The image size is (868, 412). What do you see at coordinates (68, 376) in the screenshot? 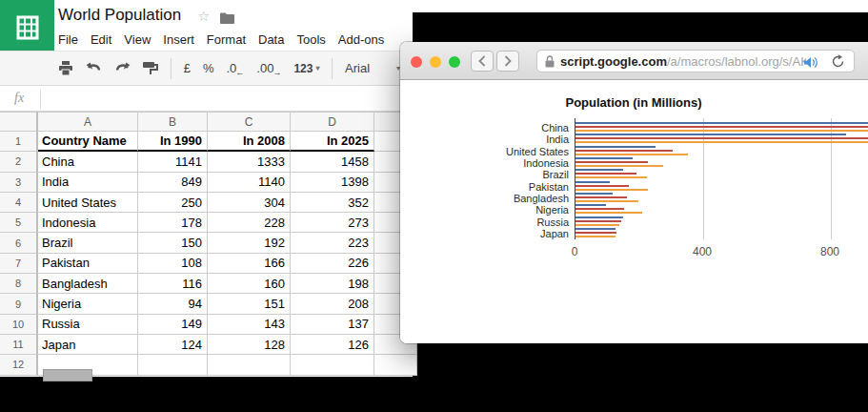
I see `horizontal-scrollbar-thumb` at bounding box center [68, 376].